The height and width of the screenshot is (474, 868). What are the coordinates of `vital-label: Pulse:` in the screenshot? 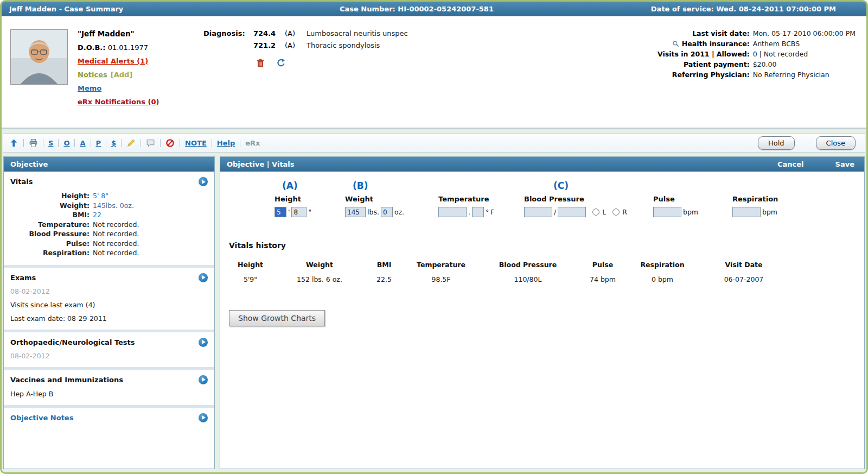 It's located at (52, 244).